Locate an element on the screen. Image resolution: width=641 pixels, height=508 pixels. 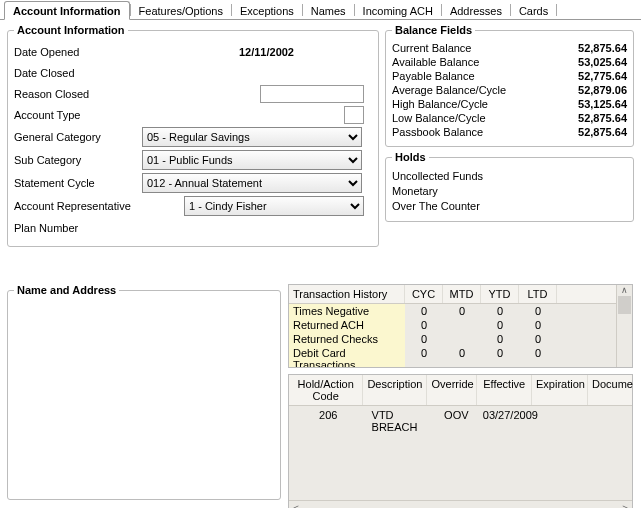
general-category-select: 05 - Regular Savings is located at coordinates (252, 137).